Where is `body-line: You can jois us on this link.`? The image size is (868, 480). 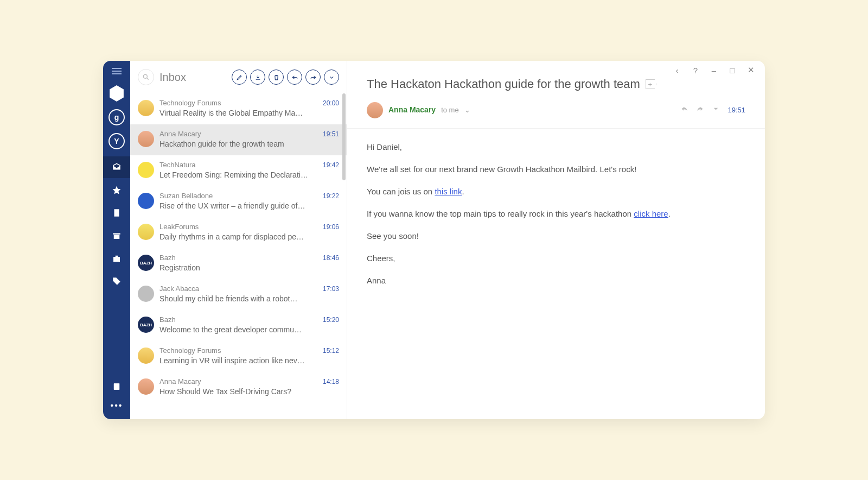 body-line: You can jois us on this link. is located at coordinates (556, 191).